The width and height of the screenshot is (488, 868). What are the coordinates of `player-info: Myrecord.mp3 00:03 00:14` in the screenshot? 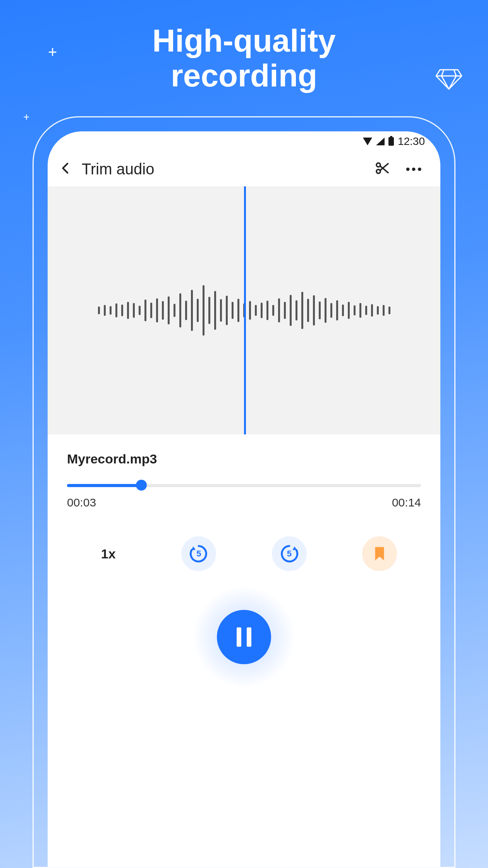 It's located at (244, 472).